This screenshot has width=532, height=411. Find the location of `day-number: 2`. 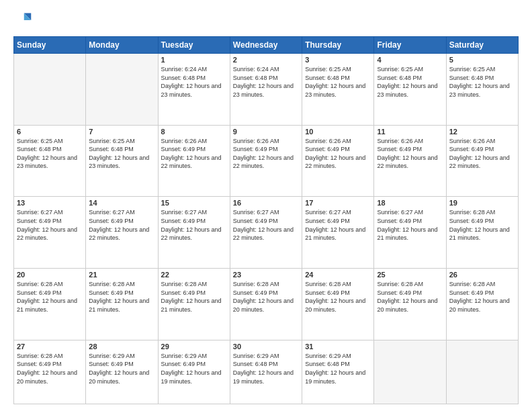

day-number: 2 is located at coordinates (266, 60).